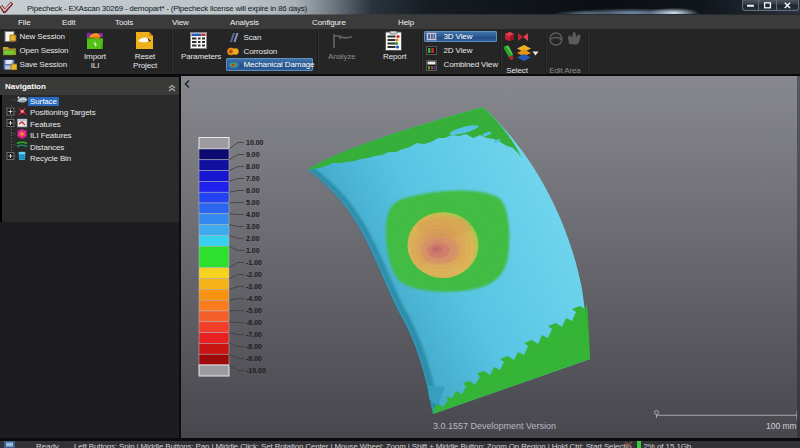  Describe the element at coordinates (253, 226) in the screenshot. I see `svg-text: 3.00` at that location.